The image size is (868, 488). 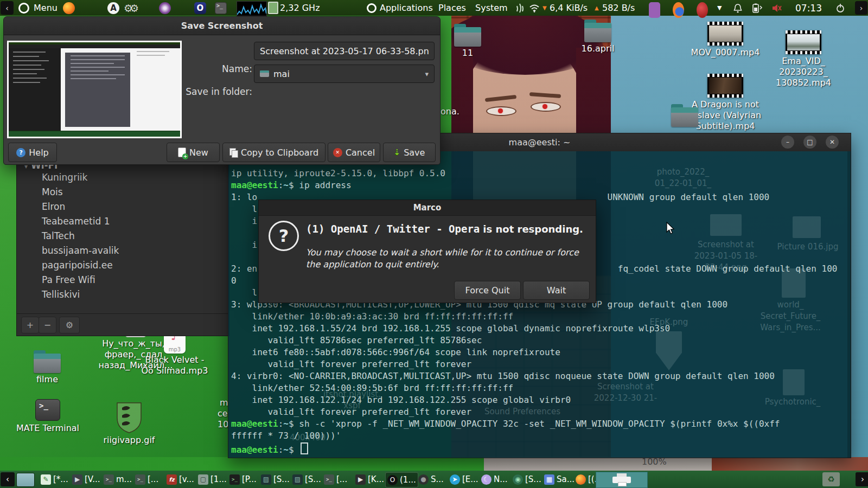 I want to click on desktop-icon-Ema_VID_: Ema_VID_20230223_130852.mp4, so click(x=803, y=60).